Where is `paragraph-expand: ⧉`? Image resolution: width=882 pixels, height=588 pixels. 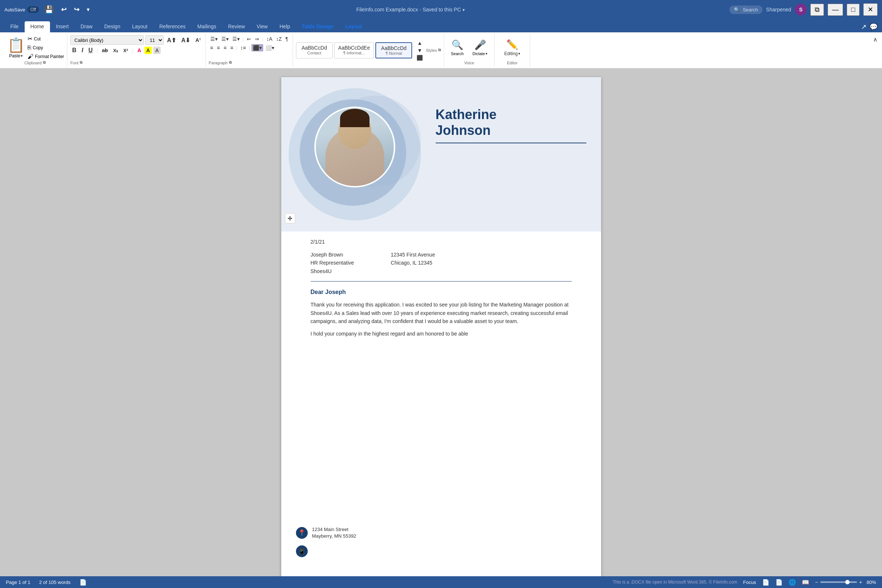 paragraph-expand: ⧉ is located at coordinates (230, 62).